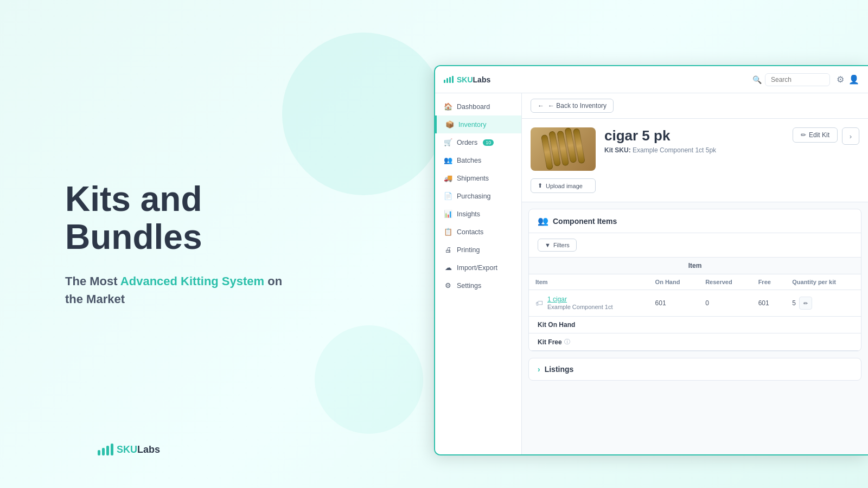  Describe the element at coordinates (803, 135) in the screenshot. I see `pencil-icon: ✏` at that location.